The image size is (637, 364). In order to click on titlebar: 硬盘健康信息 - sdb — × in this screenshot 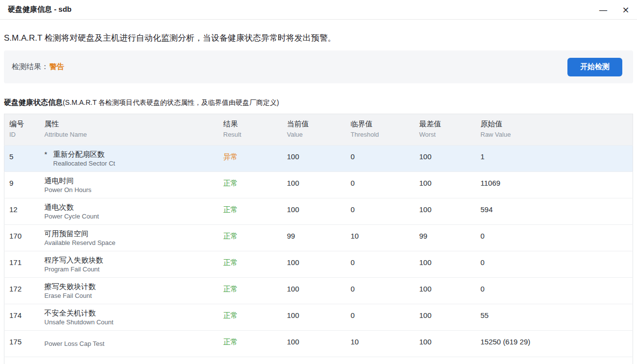, I will do `click(318, 10)`.